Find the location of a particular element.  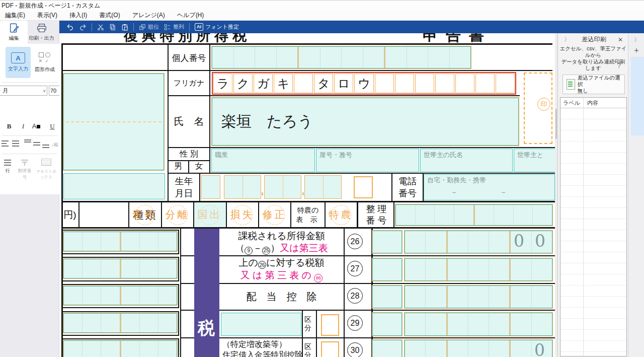

furigana-field: ラクガキタロウ is located at coordinates (364, 84).